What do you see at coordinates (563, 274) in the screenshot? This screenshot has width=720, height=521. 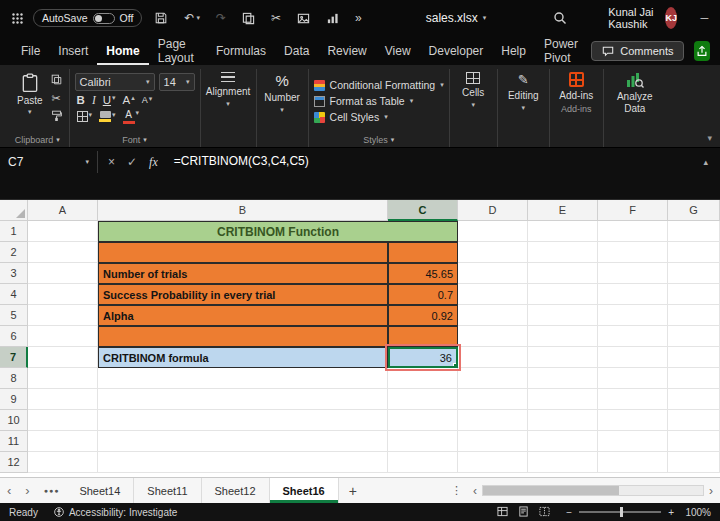 I see `cell-E3` at bounding box center [563, 274].